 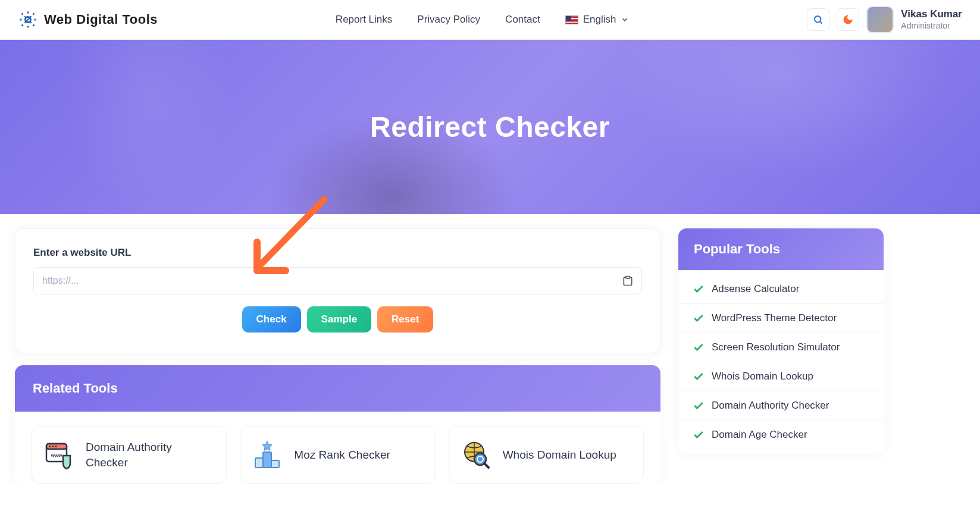 What do you see at coordinates (848, 20) in the screenshot?
I see `dark-mode-toggle` at bounding box center [848, 20].